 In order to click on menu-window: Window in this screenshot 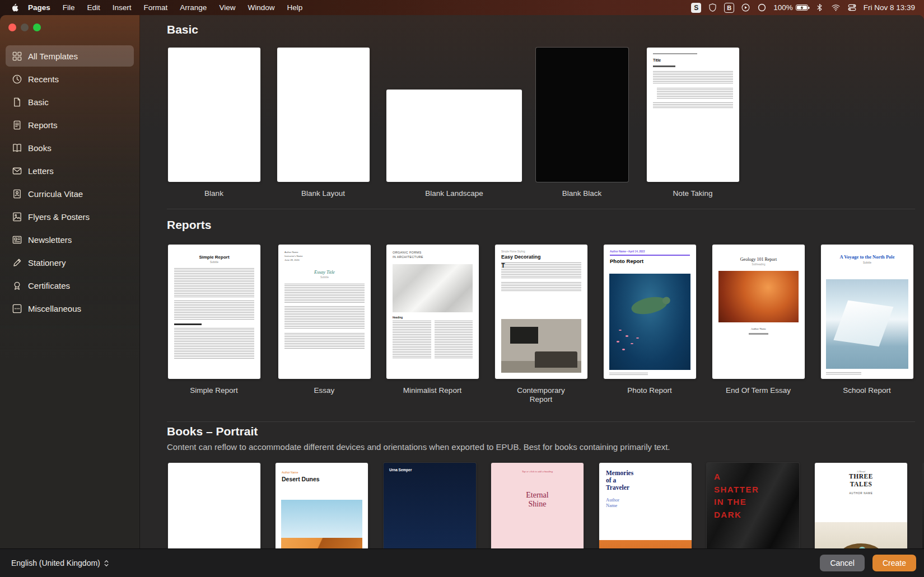, I will do `click(261, 8)`.